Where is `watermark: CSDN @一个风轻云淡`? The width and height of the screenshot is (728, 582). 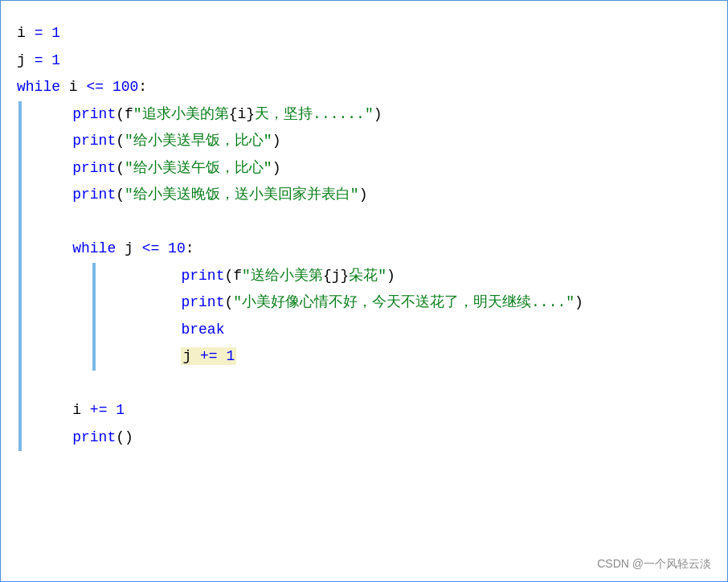
watermark: CSDN @一个风轻云淡 is located at coordinates (654, 564).